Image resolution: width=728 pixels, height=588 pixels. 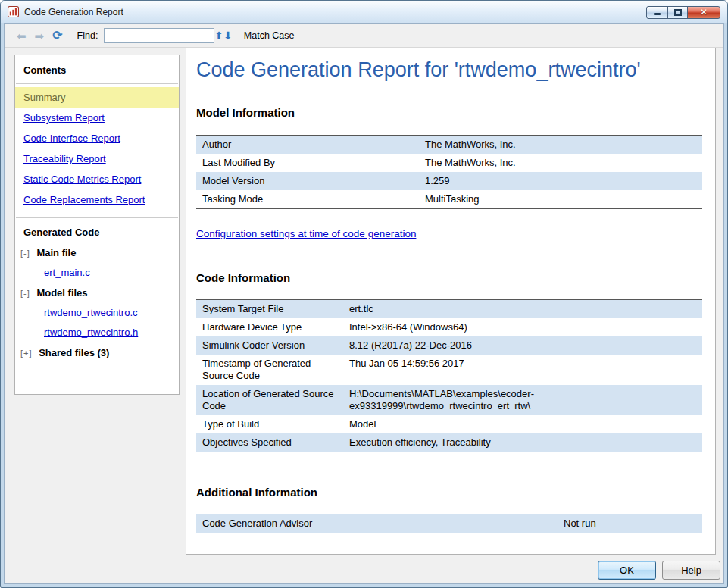 What do you see at coordinates (449, 327) in the screenshot?
I see `table-row: Hardware Device Type Intel->x86-64 (Wind…` at bounding box center [449, 327].